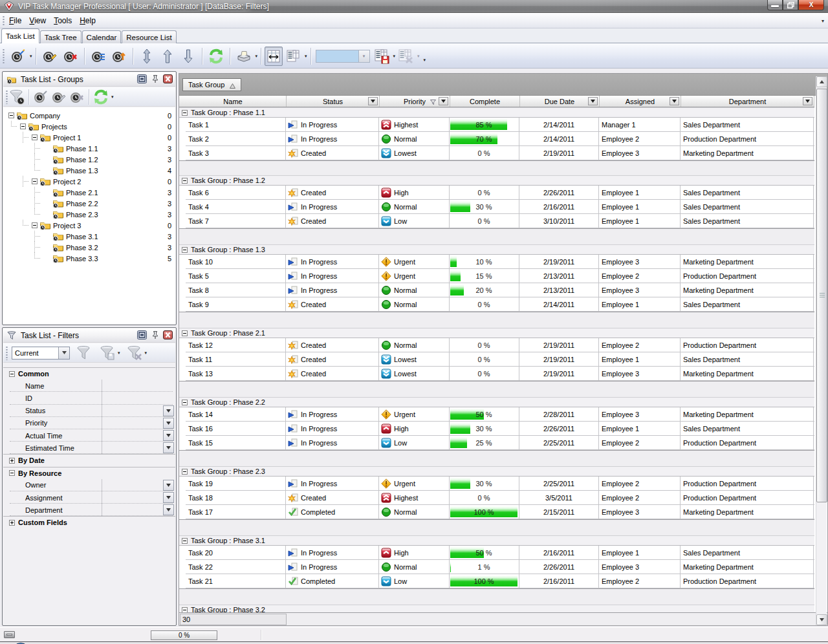  I want to click on move-up-button, so click(168, 56).